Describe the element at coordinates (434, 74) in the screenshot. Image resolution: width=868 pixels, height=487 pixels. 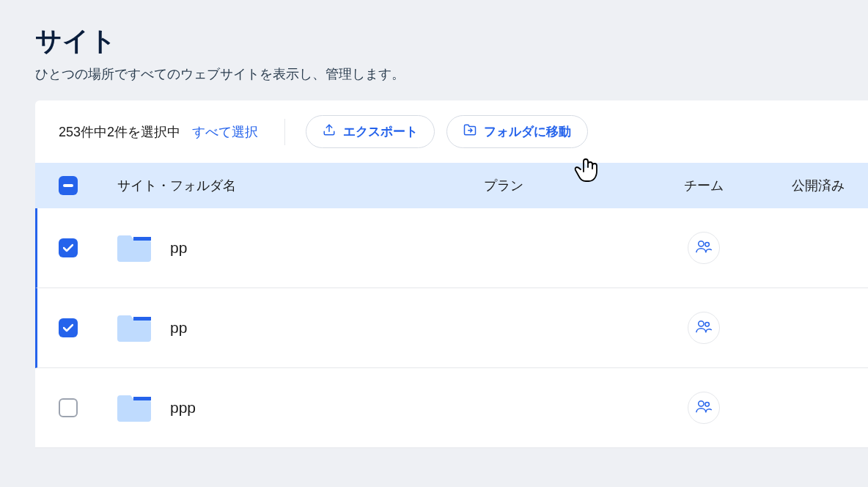
I see `page-subtitle: ひとつの場所ですべてのウェブサイトを表示し、管理します。` at that location.